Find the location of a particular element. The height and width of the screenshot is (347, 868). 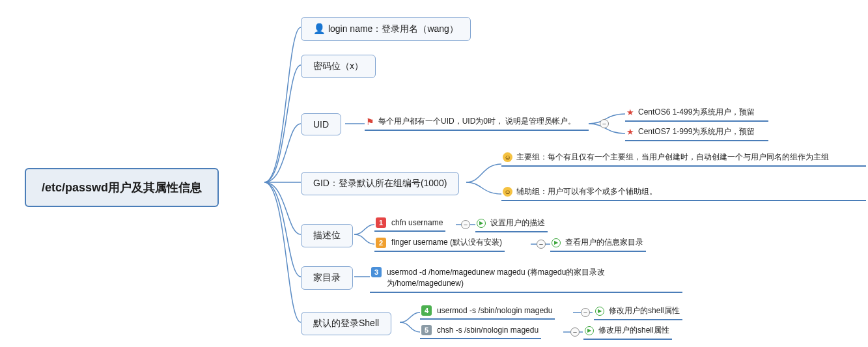

uid-sub1-text: CentOS6 1-499为系统用户，预留 is located at coordinates (697, 112).